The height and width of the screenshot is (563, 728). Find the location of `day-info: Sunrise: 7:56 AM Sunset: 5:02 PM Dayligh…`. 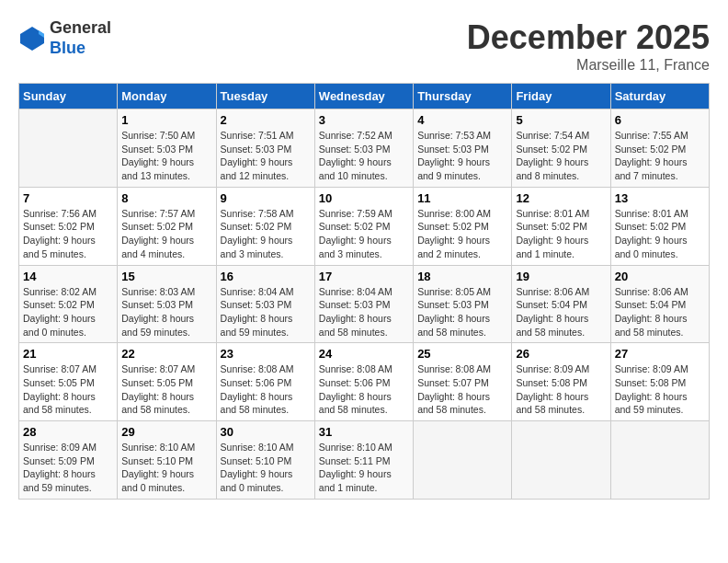

day-info: Sunrise: 7:56 AM Sunset: 5:02 PM Dayligh… is located at coordinates (68, 234).